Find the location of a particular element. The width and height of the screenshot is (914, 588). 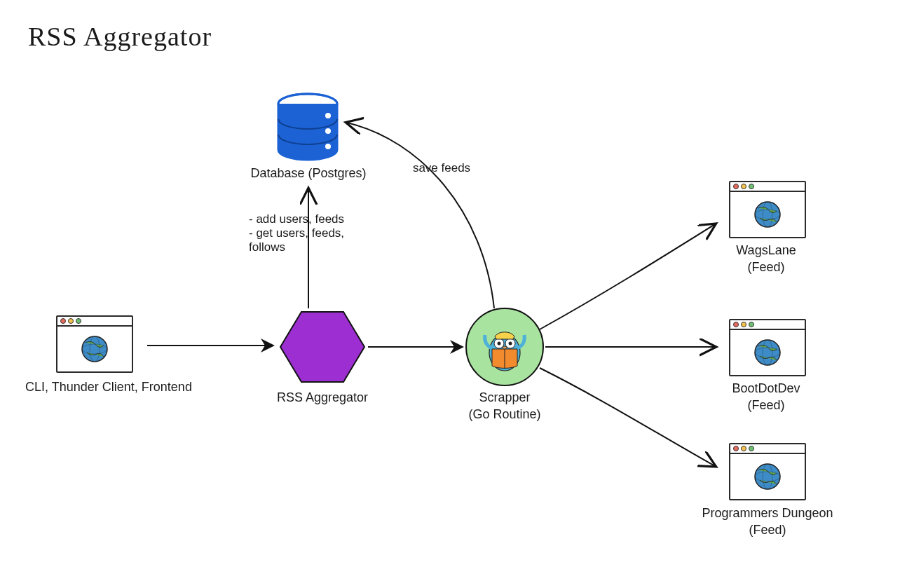

feed2-label: BootDotDev (Feed) is located at coordinates (766, 397).